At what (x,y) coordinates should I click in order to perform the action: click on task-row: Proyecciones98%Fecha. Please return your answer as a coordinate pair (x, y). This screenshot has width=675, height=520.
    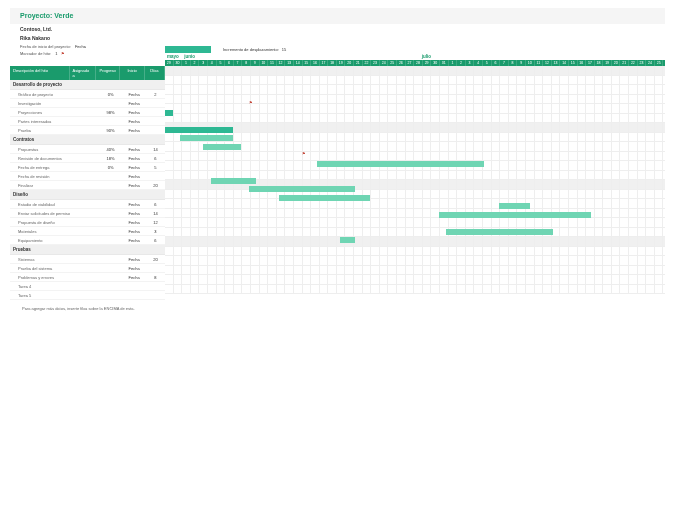
    Looking at the image, I should click on (88, 112).